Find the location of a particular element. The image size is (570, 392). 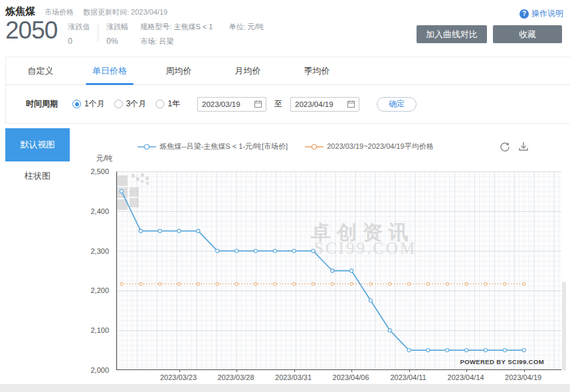

confirm-button: 确定 is located at coordinates (397, 104).